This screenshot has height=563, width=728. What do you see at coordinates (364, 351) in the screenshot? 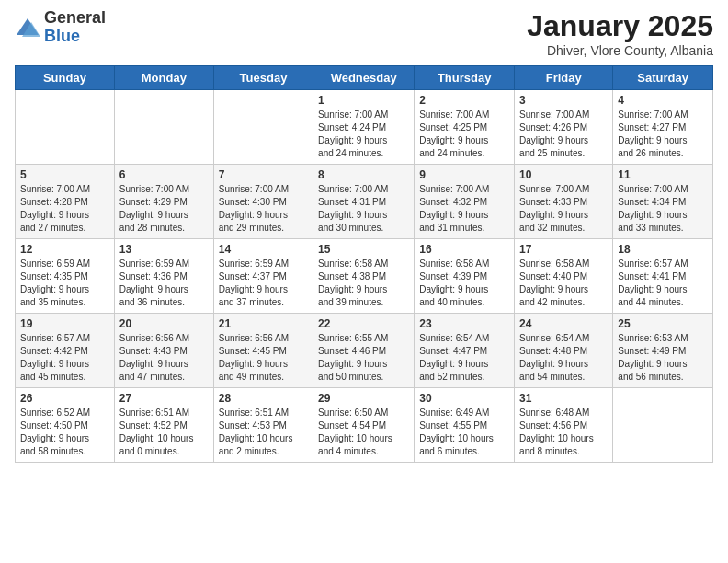
I see `week-row-4: 19Sunrise: 6:57 AM Sunset: 4:42 PM Dayli…` at bounding box center [364, 351].